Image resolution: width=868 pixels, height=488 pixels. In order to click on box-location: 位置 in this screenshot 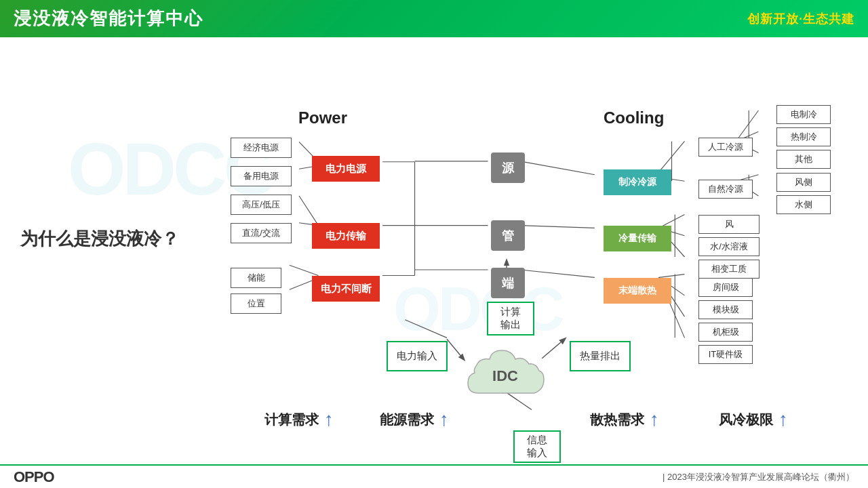, I will do `click(256, 304)`.